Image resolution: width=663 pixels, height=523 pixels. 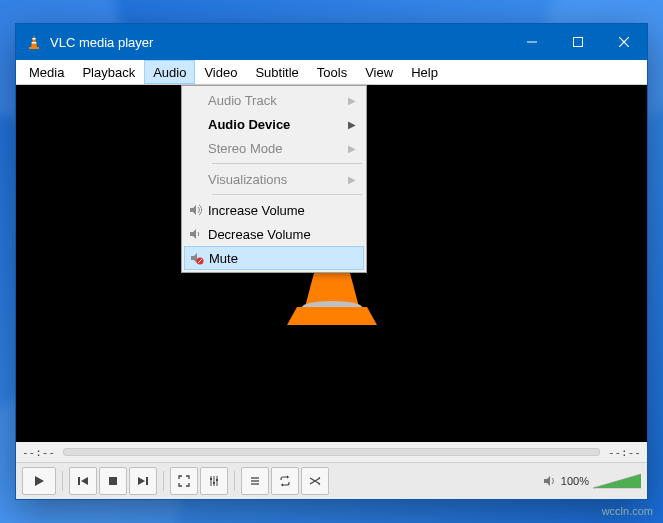 What do you see at coordinates (274, 124) in the screenshot?
I see `dd-audio-device: Audio Device ▶` at bounding box center [274, 124].